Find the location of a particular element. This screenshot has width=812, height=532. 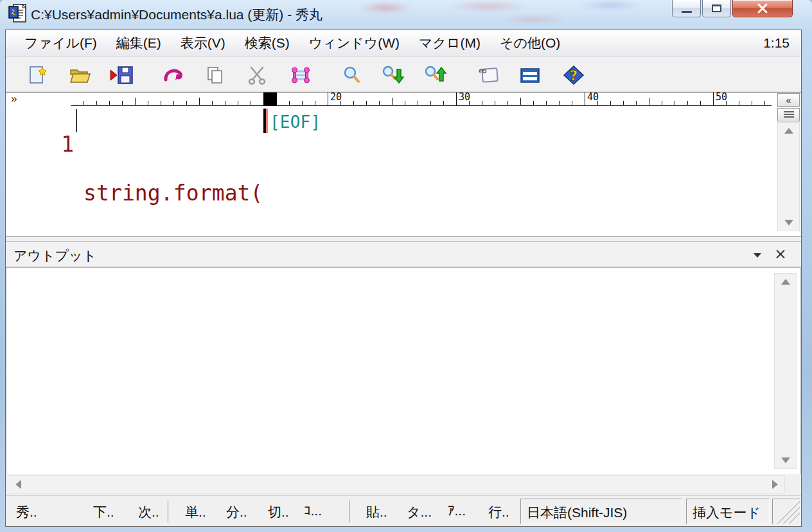

menu-edit: 編集(E) is located at coordinates (139, 43).